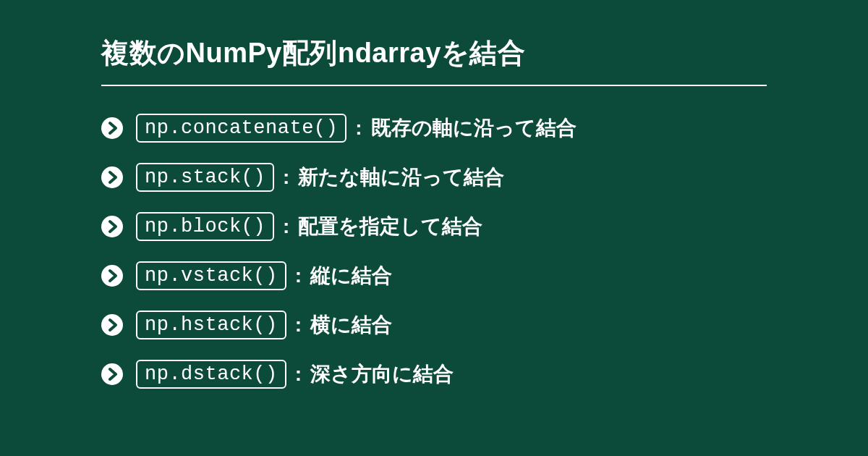  Describe the element at coordinates (434, 61) in the screenshot. I see `page-title: 複数のNumPy配列ndarrayを結合` at that location.